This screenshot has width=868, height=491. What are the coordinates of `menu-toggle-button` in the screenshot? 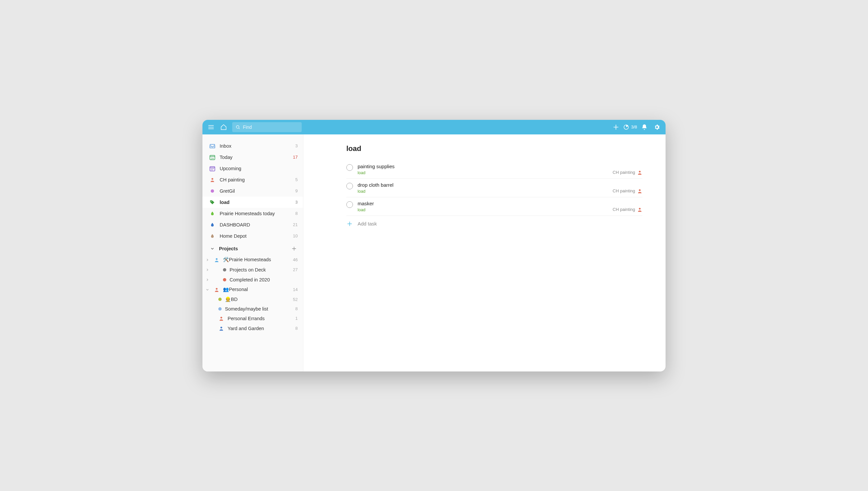 It's located at (211, 127).